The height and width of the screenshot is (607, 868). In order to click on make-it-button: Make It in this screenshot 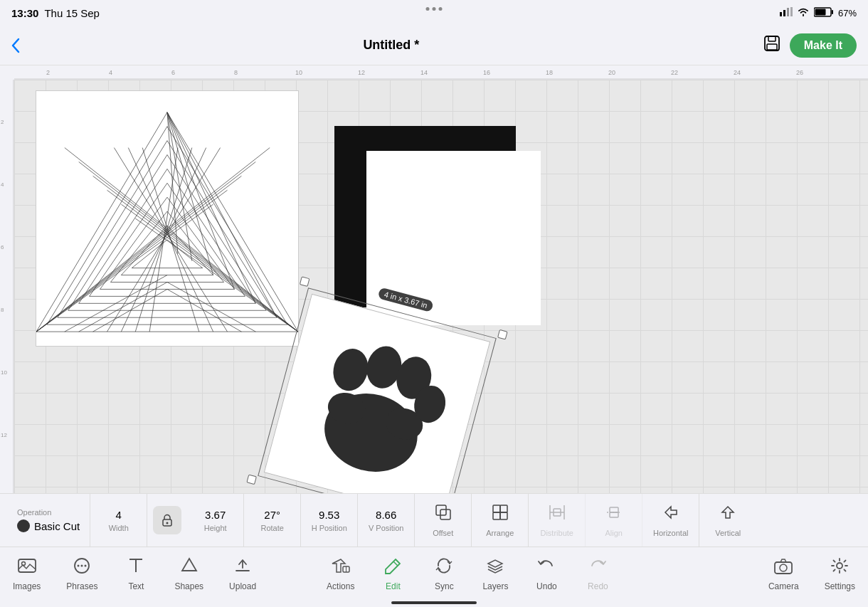, I will do `click(823, 46)`.